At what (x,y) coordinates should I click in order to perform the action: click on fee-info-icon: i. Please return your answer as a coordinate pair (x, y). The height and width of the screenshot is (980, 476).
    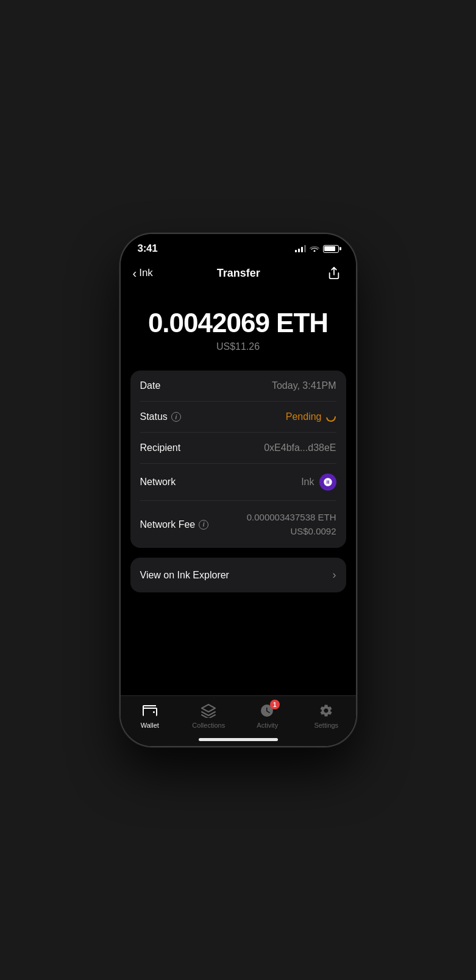
    Looking at the image, I should click on (204, 525).